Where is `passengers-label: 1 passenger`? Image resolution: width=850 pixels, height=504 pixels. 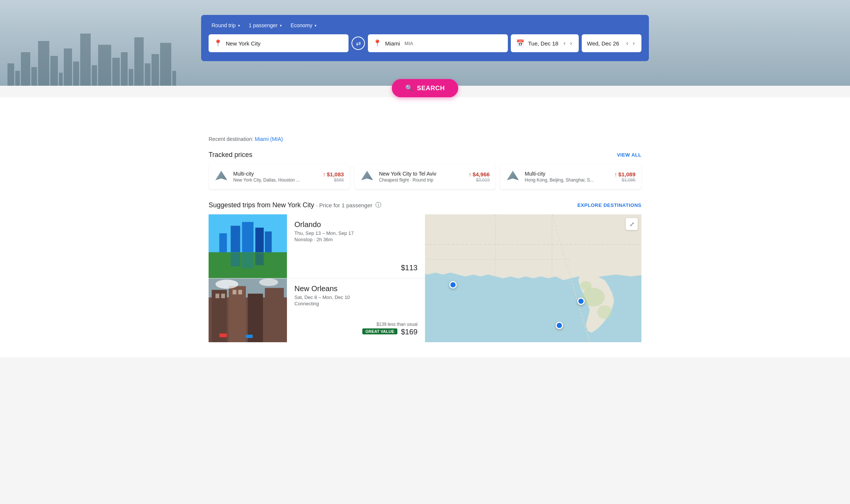
passengers-label: 1 passenger is located at coordinates (263, 25).